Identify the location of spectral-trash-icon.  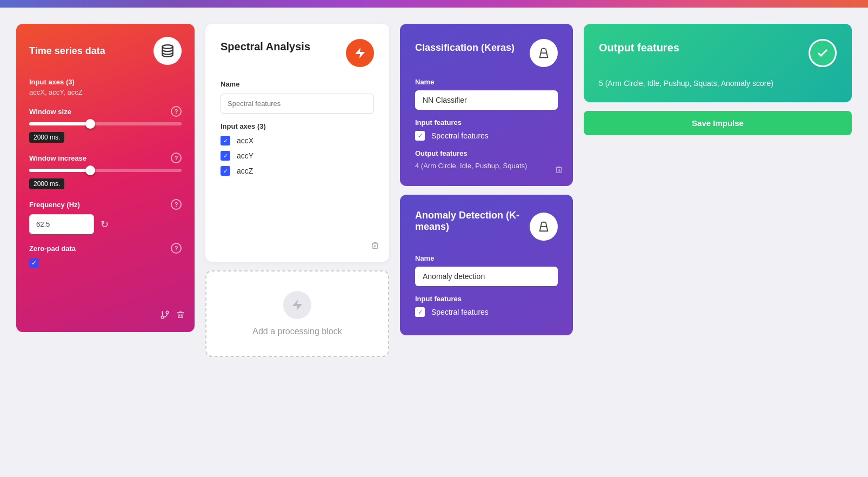
(375, 247).